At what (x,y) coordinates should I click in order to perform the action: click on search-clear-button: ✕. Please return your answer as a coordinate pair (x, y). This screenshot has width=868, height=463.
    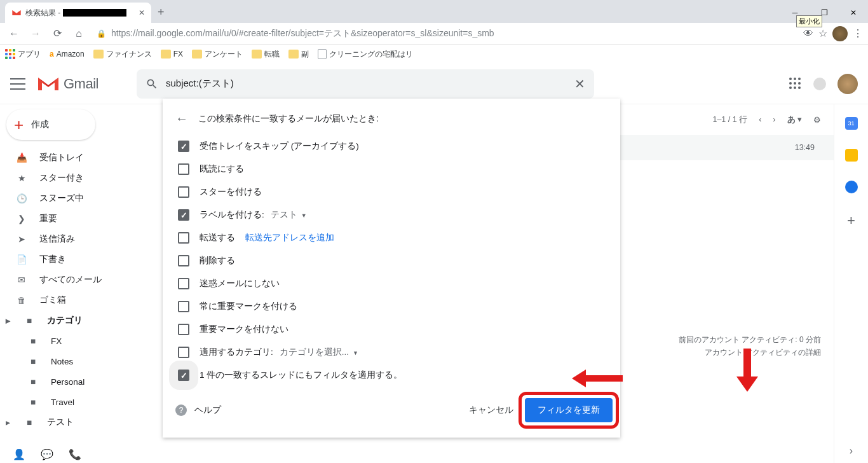
    Looking at the image, I should click on (580, 84).